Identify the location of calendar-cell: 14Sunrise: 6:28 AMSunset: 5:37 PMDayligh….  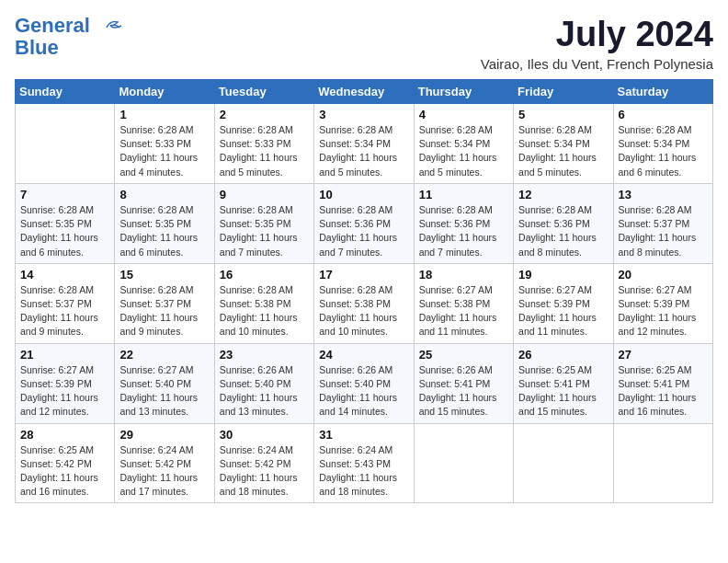
(65, 304).